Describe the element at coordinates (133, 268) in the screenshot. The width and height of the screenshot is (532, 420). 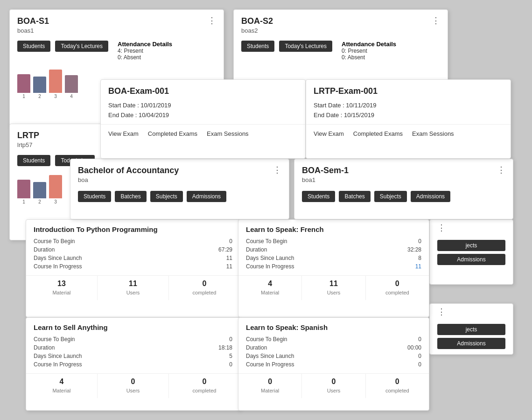
I see `python-card: Introduction To Python Programming Cours…` at that location.